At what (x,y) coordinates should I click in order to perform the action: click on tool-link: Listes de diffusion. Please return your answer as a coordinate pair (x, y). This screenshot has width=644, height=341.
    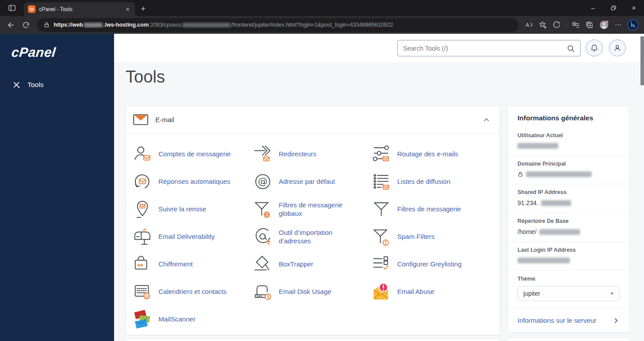
    Looking at the image, I should click on (424, 182).